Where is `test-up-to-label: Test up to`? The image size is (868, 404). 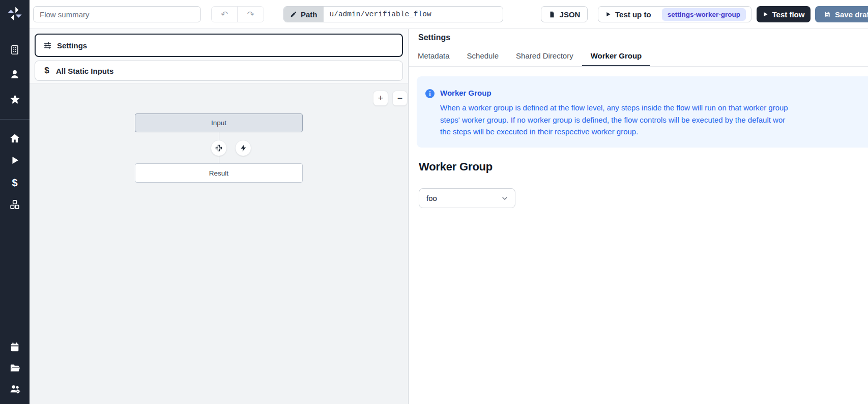 test-up-to-label: Test up to is located at coordinates (633, 14).